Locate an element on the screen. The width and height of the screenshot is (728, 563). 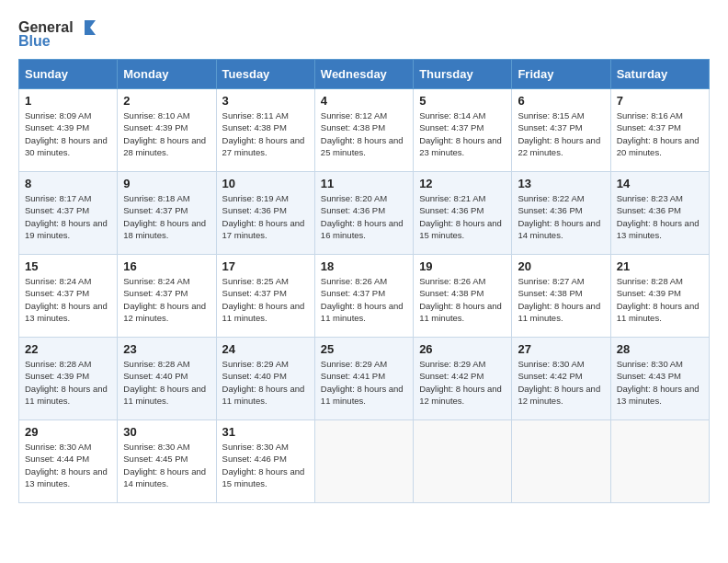
day-number: 13 is located at coordinates (561, 184).